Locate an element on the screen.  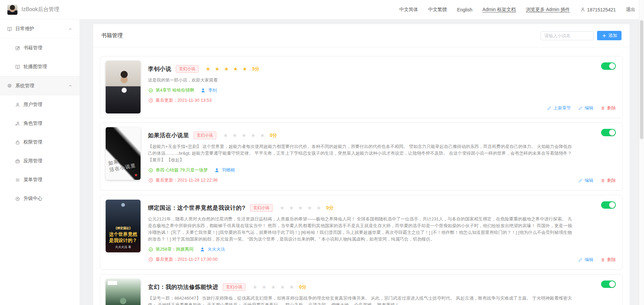
scrollbar-thumb is located at coordinates (642, 80).